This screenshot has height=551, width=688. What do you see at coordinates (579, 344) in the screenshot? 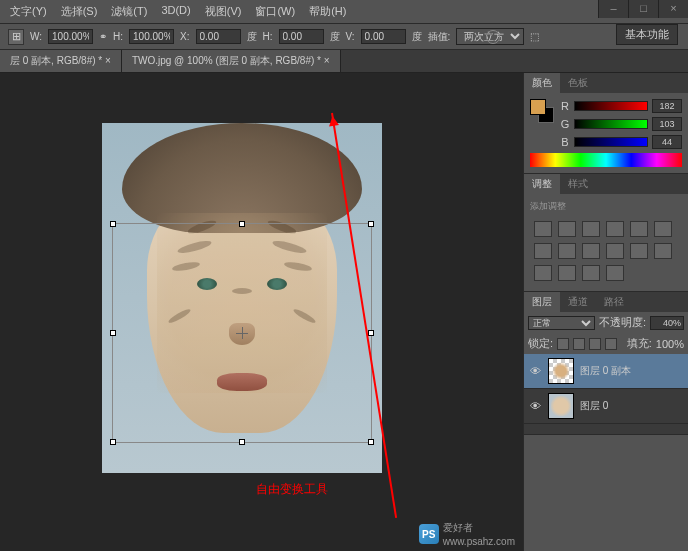
I see `lock-pixels-icon` at bounding box center [579, 344].